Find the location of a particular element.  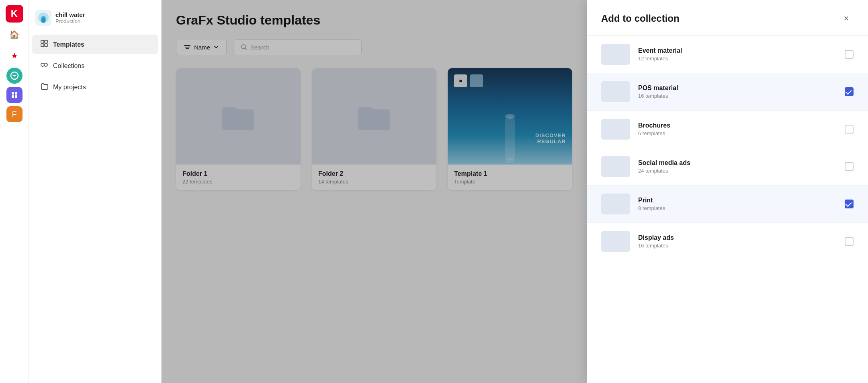

collection-item-brochures: Brochures 6 templates is located at coordinates (727, 130).